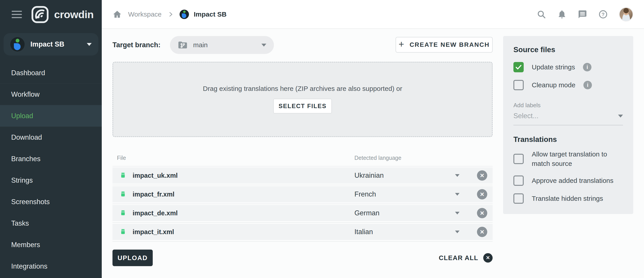 The image size is (644, 278). Describe the element at coordinates (145, 14) in the screenshot. I see `breadcrumb-workspace: Workspace` at that location.